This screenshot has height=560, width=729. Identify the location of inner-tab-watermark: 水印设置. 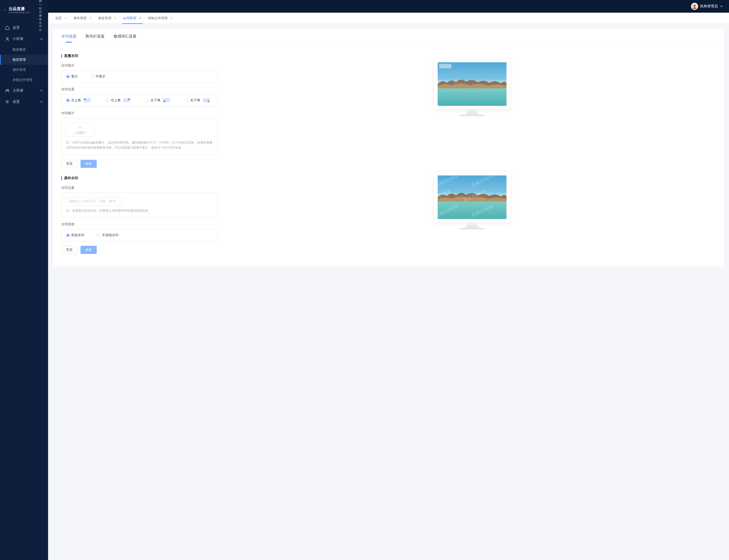
(69, 38).